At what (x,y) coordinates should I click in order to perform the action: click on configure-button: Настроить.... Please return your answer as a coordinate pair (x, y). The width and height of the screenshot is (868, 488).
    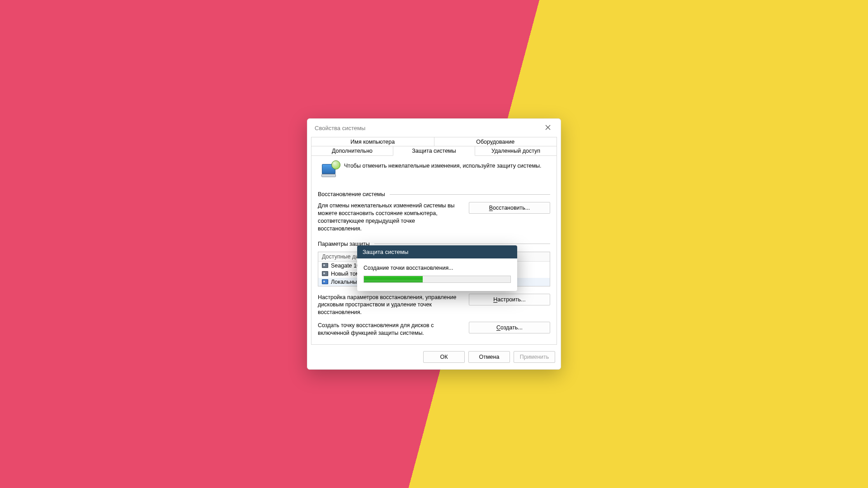
    Looking at the image, I should click on (509, 300).